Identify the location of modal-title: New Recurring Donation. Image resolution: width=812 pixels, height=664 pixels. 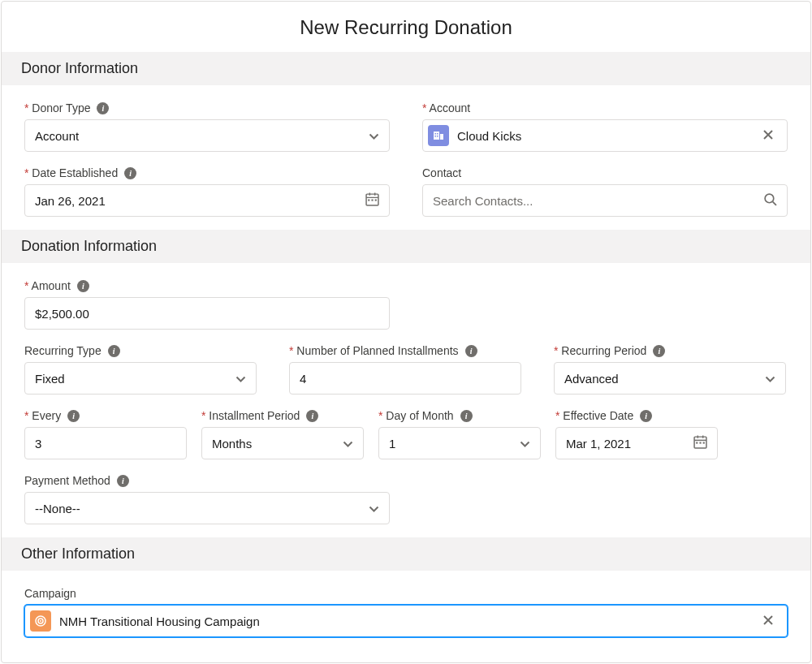
(406, 27).